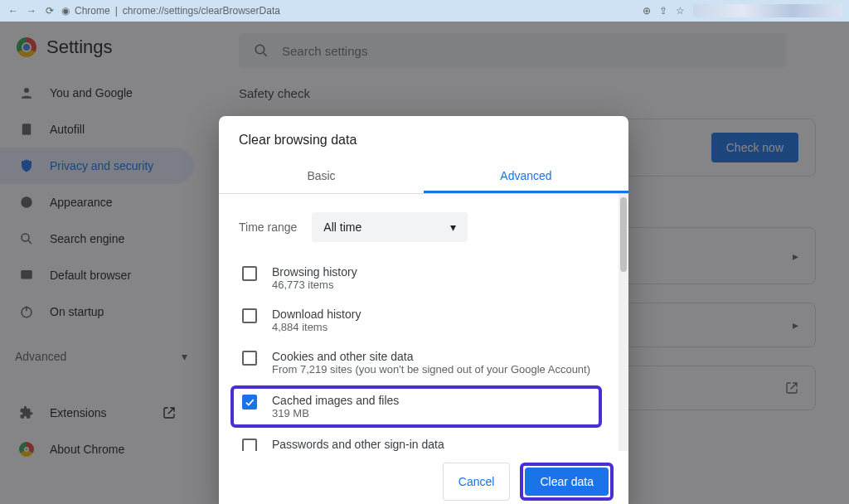 The width and height of the screenshot is (849, 504). I want to click on bookmark-icon: ☆, so click(680, 11).